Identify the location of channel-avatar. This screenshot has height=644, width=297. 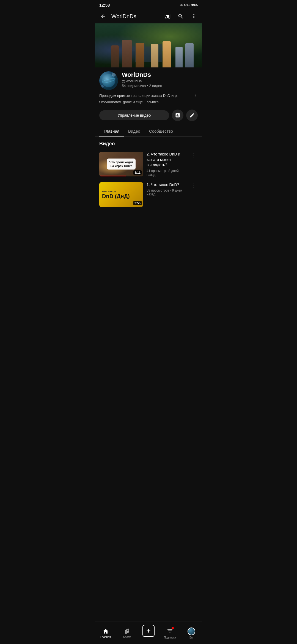
(109, 81).